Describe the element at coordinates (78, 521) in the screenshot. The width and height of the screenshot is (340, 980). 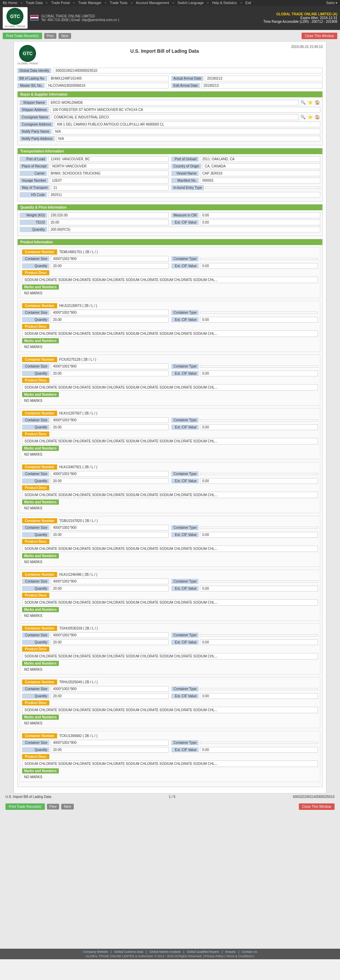
I see `container-number-value-6: TGBU2167820 ( 2B / L / )` at that location.